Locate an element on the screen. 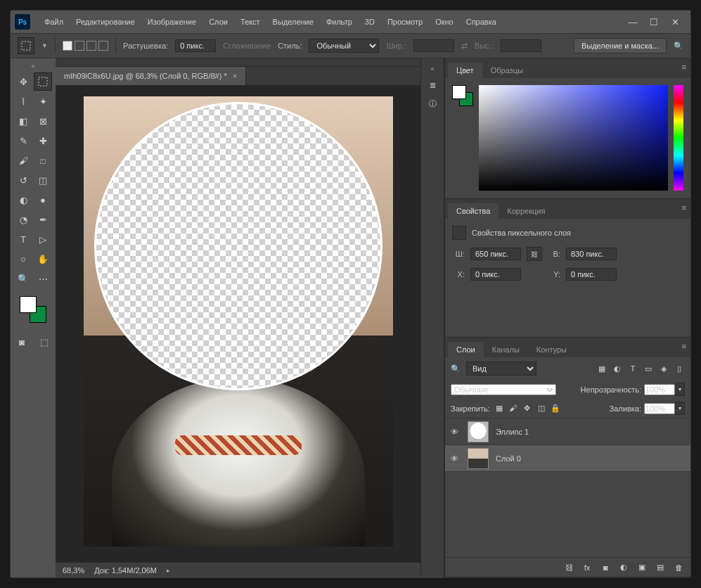 This screenshot has height=588, width=701. search-icon: 🔍 is located at coordinates (679, 46).